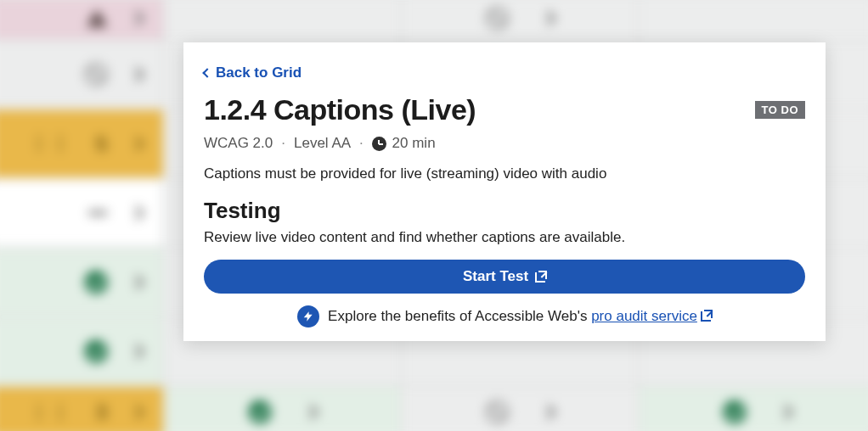  What do you see at coordinates (504, 316) in the screenshot?
I see `promo-row: Explore the benefits of Accessible Web's…` at bounding box center [504, 316].